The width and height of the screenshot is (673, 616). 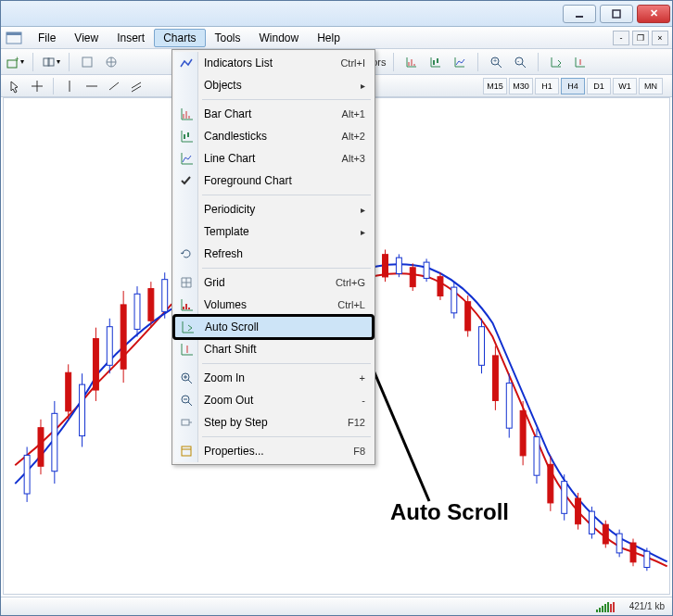 I want to click on new-chart-button: +▾, so click(x=15, y=62).